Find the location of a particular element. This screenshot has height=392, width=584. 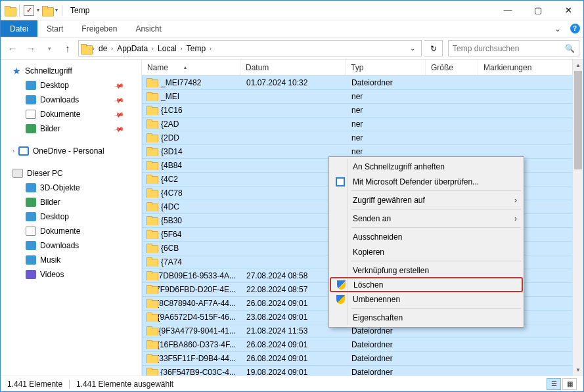

pin-icon: 📌 is located at coordinates (119, 129).